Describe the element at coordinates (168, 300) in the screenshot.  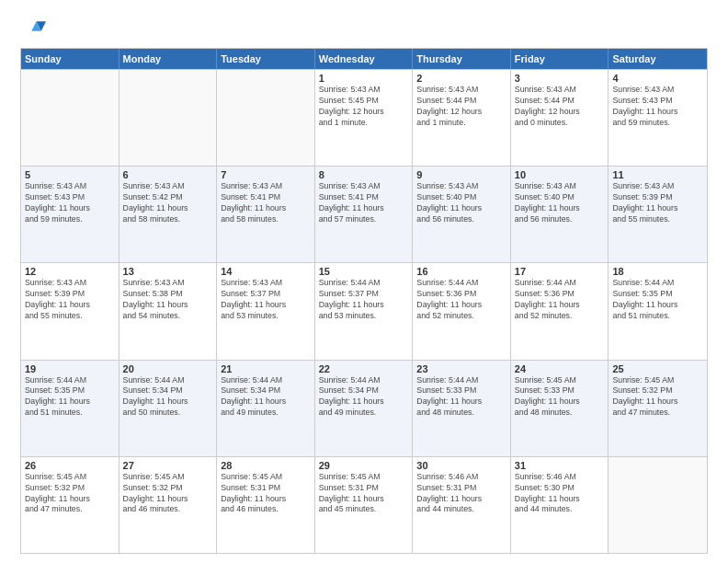
I see `cell-info-text: Sunrise: 5:43 AM Sunset: 5:38 PM Dayligh…` at that location.